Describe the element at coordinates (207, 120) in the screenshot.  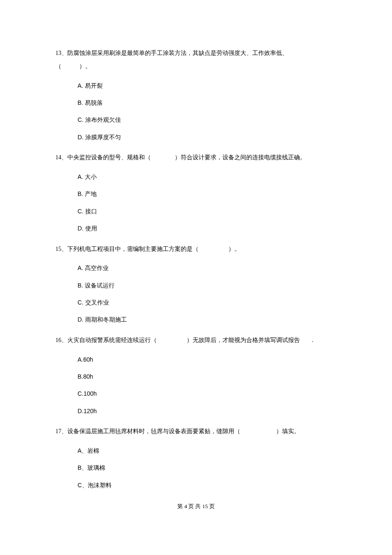
I see `option-c: C. 涂布外观欠佳` at that location.